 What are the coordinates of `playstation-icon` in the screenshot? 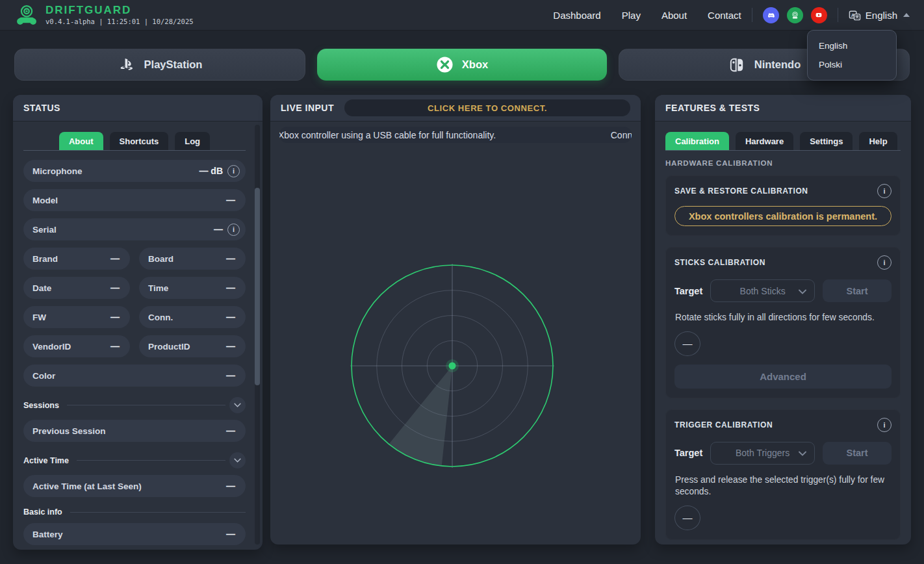 It's located at (127, 65).